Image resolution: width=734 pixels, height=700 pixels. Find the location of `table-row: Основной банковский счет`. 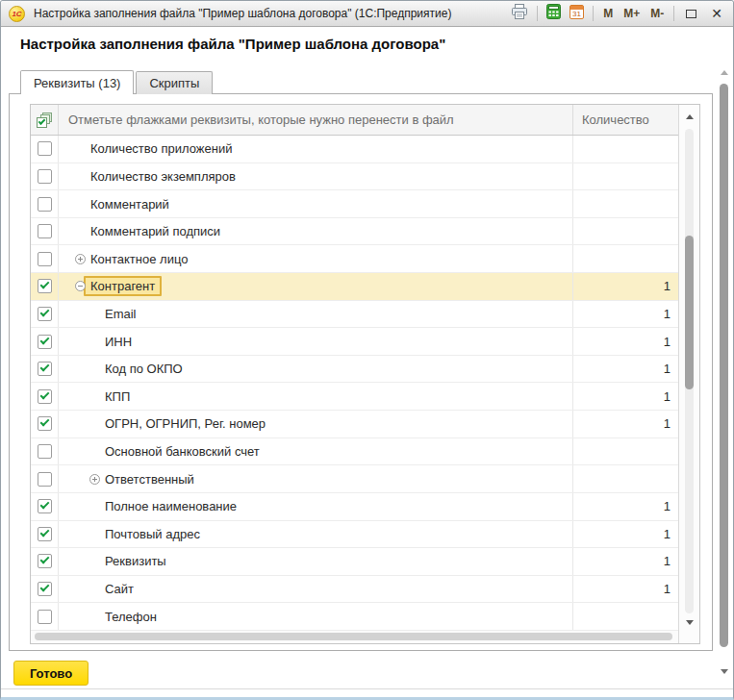

table-row: Основной банковский счет is located at coordinates (354, 452).